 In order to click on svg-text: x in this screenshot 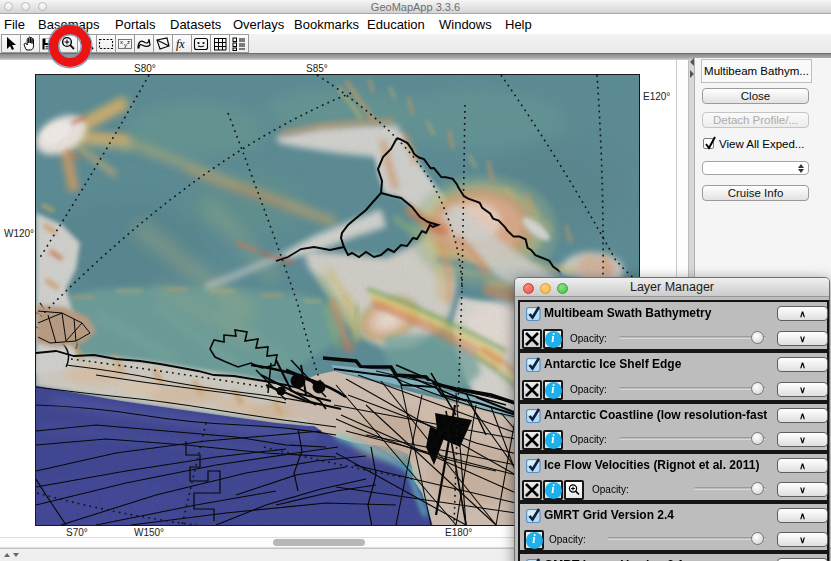, I will do `click(122, 42)`.